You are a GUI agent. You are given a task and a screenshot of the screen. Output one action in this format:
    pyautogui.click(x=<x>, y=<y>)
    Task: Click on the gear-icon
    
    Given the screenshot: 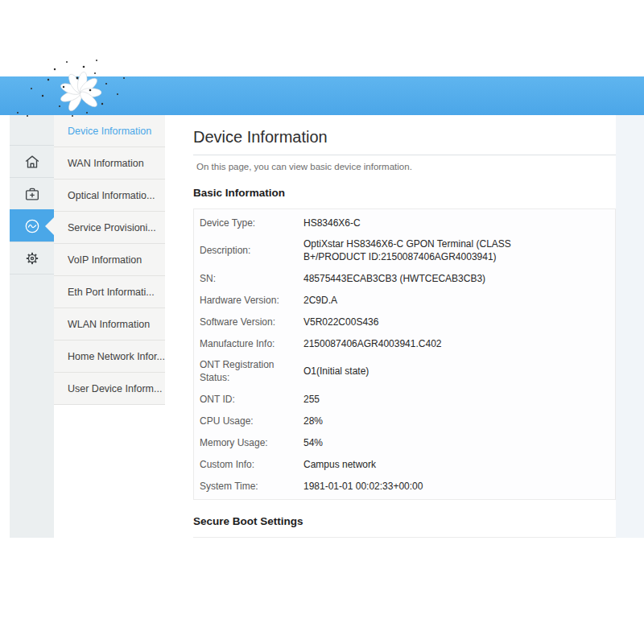 What is the action you would take?
    pyautogui.click(x=32, y=258)
    